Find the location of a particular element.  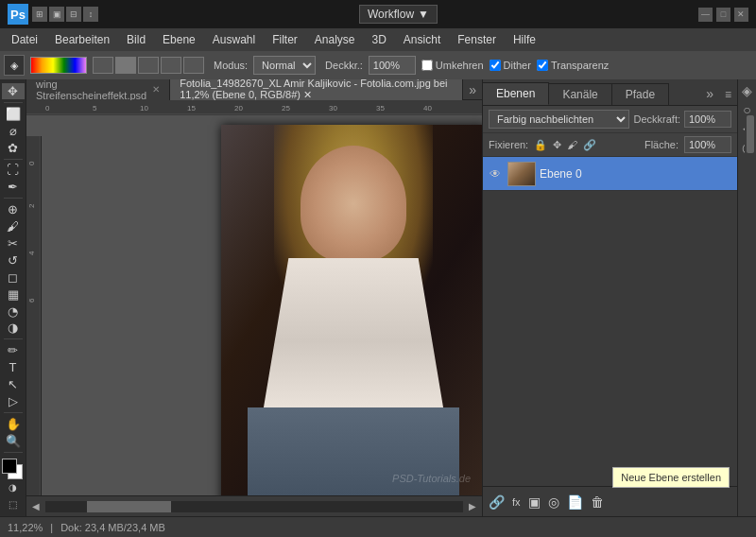

fix-icon-brush: 🖌 is located at coordinates (573, 145).